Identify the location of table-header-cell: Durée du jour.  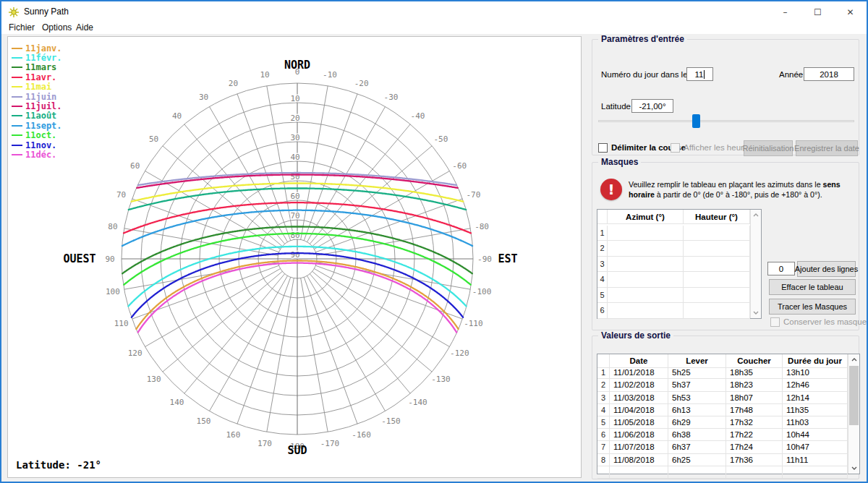
(815, 362).